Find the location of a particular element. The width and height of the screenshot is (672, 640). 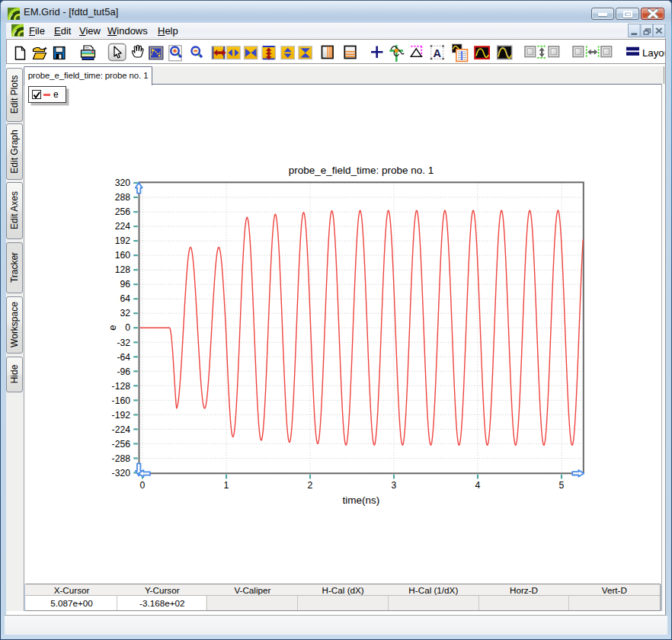

svg-text:probe_e_field_time: probe no.: probe_e_field_time: probe no. 1 is located at coordinates (361, 171).